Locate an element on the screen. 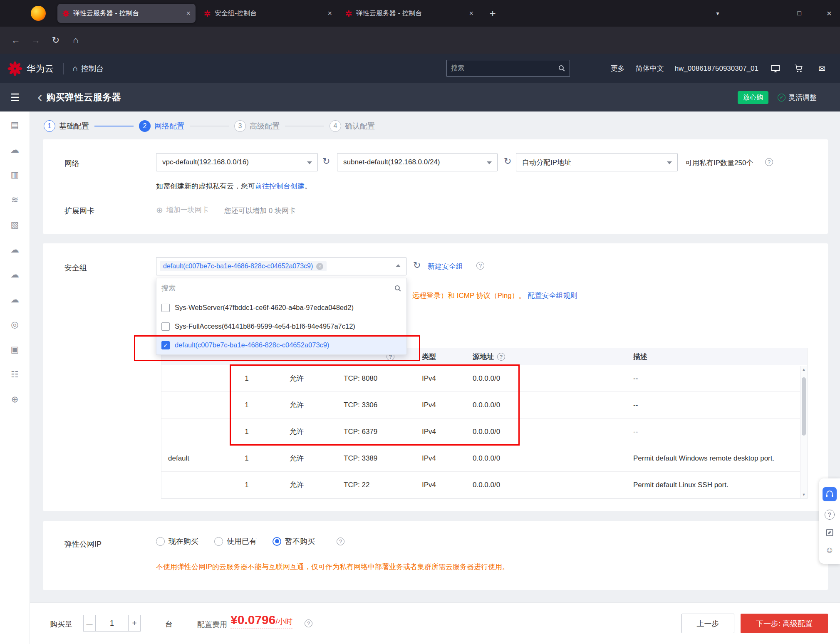 This screenshot has height=644, width=840. firefox-icon is located at coordinates (38, 13).